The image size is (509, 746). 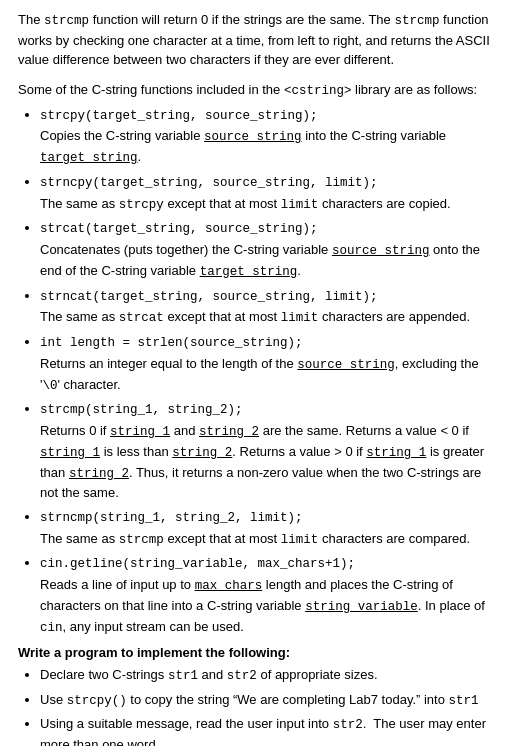 What do you see at coordinates (266, 676) in the screenshot?
I see `task-declare: Declare two C-strings str1 and str2 of a…` at bounding box center [266, 676].